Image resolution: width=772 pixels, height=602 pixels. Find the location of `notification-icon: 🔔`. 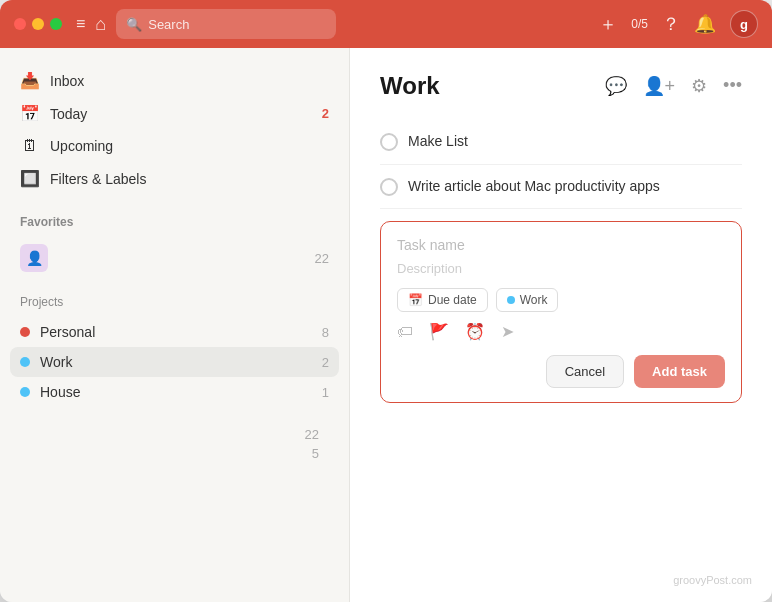

notification-icon: 🔔 is located at coordinates (705, 24).